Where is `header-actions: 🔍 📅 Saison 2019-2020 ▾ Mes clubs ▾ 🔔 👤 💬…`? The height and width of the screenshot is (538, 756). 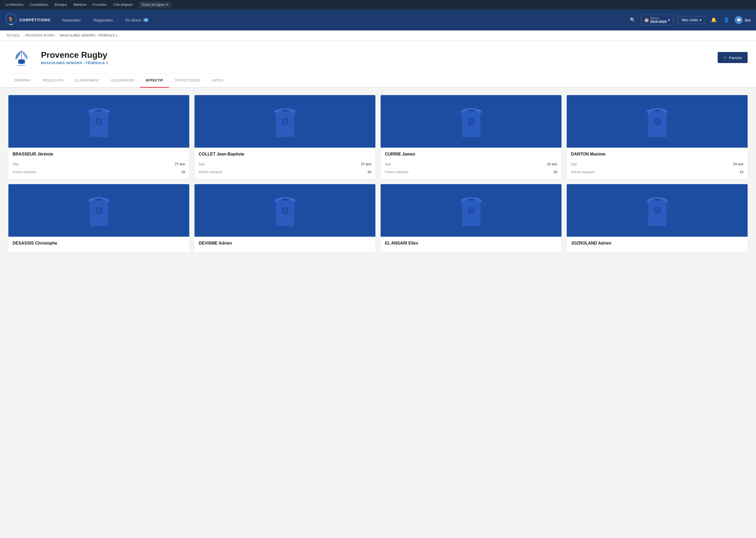
header-actions: 🔍 📅 Saison 2019-2020 ▾ Mes clubs ▾ 🔔 👤 💬… is located at coordinates (690, 20).